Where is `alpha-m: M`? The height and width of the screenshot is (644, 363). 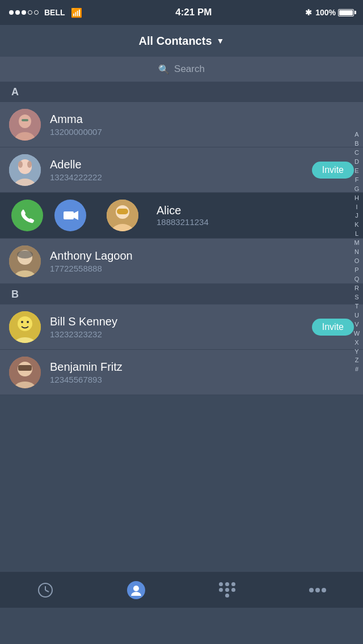 alpha-m: M is located at coordinates (356, 243).